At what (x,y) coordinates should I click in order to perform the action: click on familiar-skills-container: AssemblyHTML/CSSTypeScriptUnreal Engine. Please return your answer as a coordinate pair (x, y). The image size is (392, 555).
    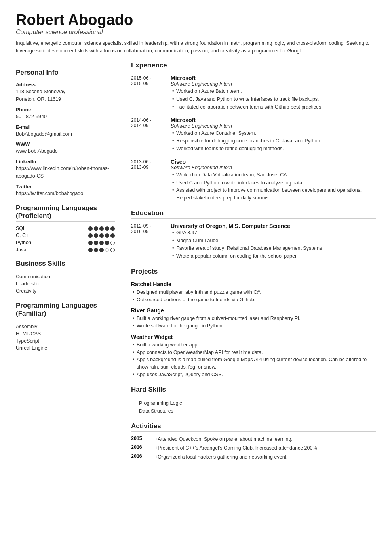
    Looking at the image, I should click on (65, 337).